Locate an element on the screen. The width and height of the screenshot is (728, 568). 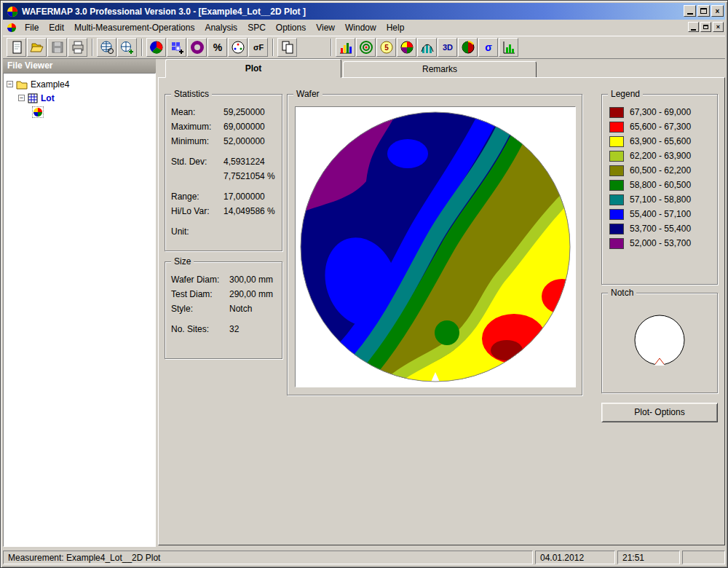
save-button is located at coordinates (57, 47).